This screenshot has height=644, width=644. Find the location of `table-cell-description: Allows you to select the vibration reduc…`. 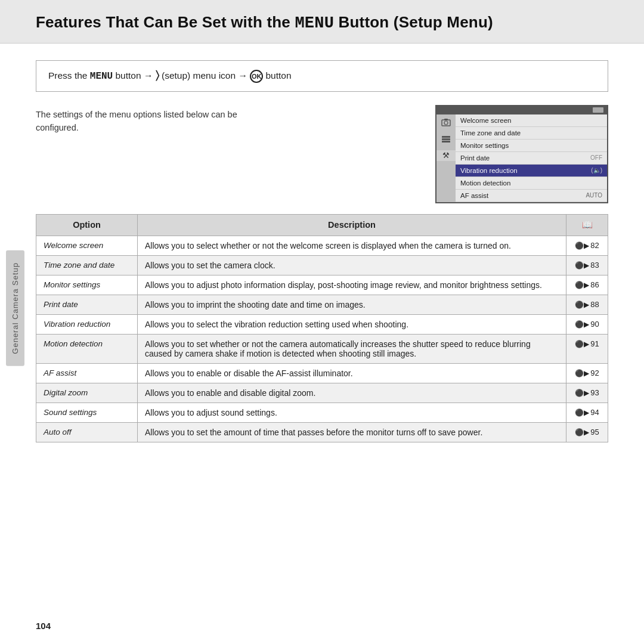

table-cell-description: Allows you to select the vibration reduc… is located at coordinates (352, 324).